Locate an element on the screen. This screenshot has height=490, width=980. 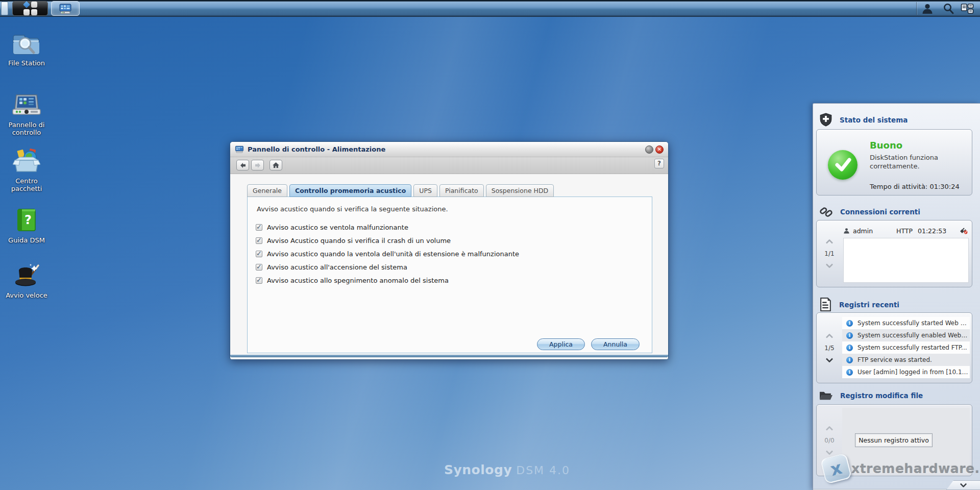
desktop-icon-dsm-help: ? Guida DSM is located at coordinates (27, 225).